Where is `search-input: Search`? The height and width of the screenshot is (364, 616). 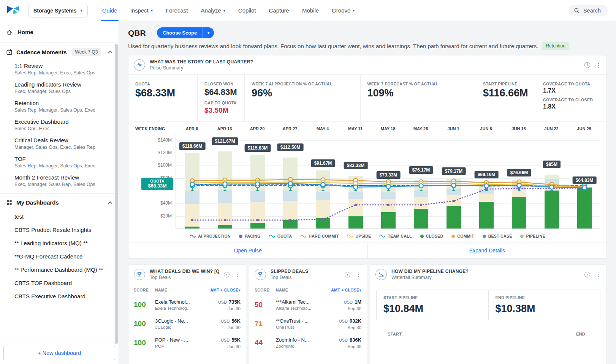 search-input: Search is located at coordinates (588, 11).